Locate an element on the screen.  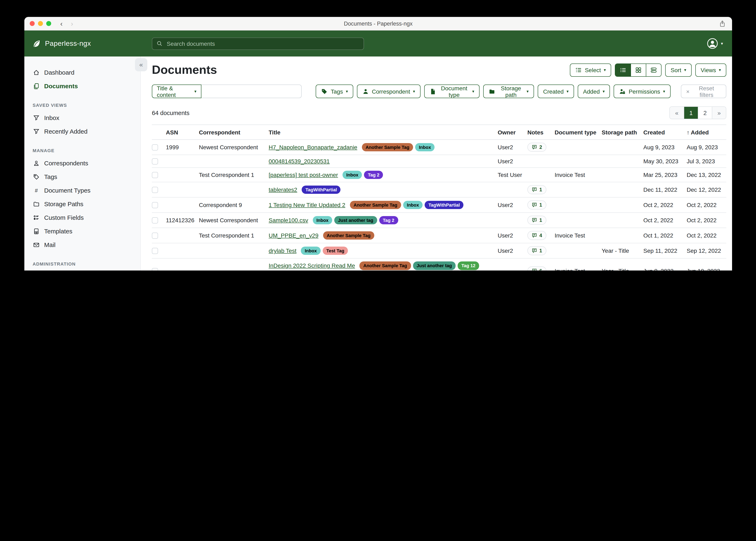
sidebar-item-label: Custom Fields is located at coordinates (64, 217).